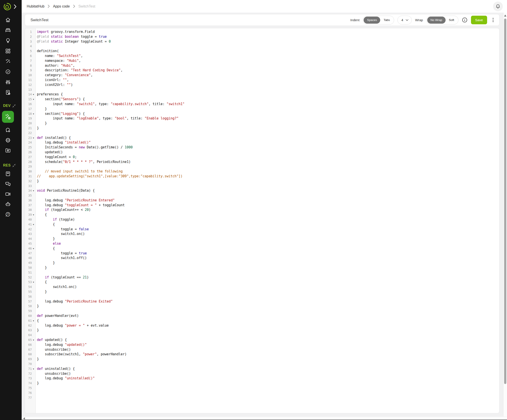 The height and width of the screenshot is (420, 507). What do you see at coordinates (7, 7) in the screenshot?
I see `hubitat-logo` at bounding box center [7, 7].